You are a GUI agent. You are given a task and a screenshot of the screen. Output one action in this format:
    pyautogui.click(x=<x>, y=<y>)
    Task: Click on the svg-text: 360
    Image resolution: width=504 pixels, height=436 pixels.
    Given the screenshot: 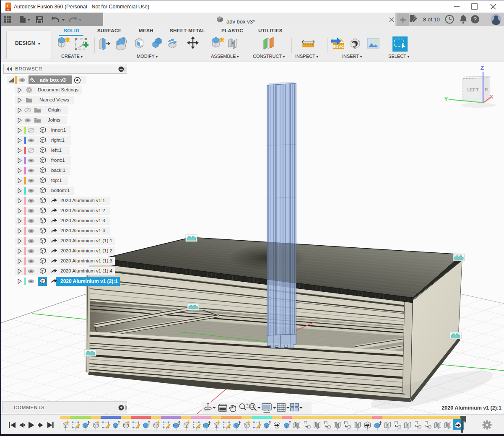 What is the action you would take?
    pyautogui.click(x=8, y=10)
    